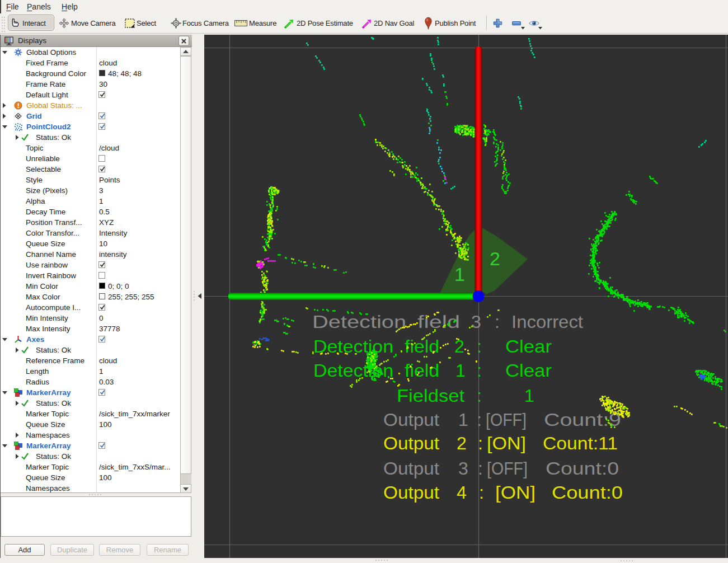 This screenshot has height=563, width=728. I want to click on svg-text: Detectionfield1:Clear, so click(433, 370).